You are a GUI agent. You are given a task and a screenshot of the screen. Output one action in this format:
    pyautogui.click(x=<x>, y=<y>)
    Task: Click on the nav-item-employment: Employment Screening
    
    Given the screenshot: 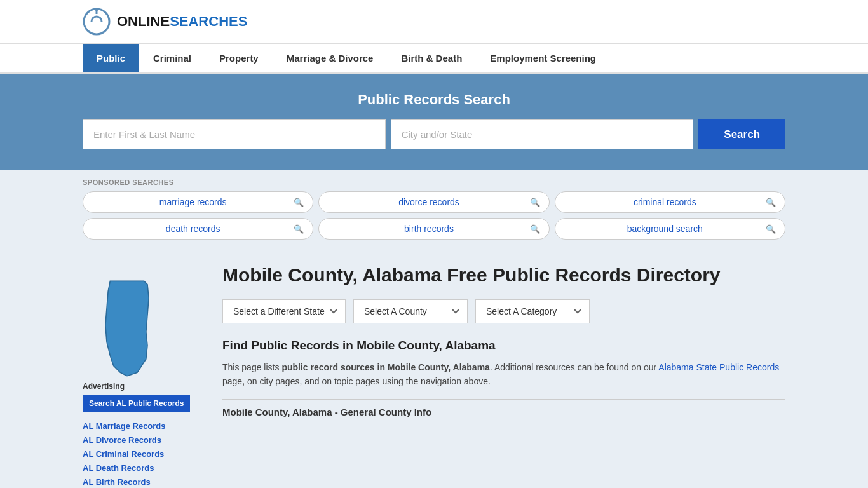 What is the action you would take?
    pyautogui.click(x=543, y=58)
    